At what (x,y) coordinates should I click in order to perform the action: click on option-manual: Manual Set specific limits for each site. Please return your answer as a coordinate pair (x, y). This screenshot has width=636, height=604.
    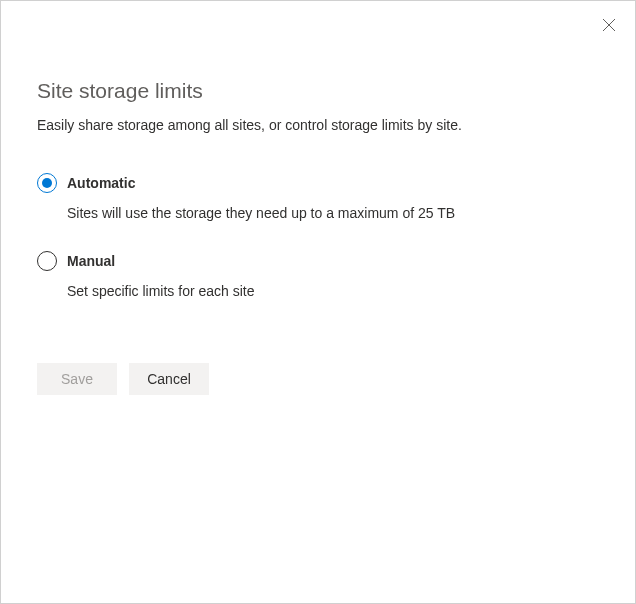
    Looking at the image, I should click on (318, 275).